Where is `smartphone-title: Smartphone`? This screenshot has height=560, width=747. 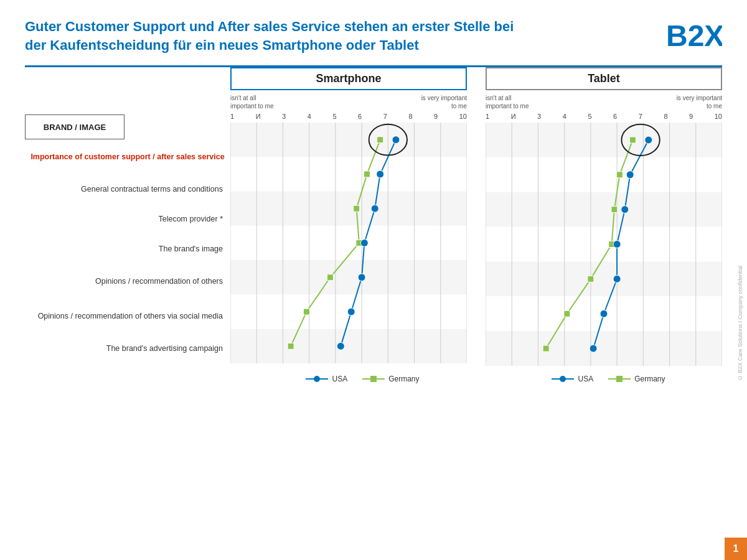
smartphone-title: Smartphone is located at coordinates (349, 78).